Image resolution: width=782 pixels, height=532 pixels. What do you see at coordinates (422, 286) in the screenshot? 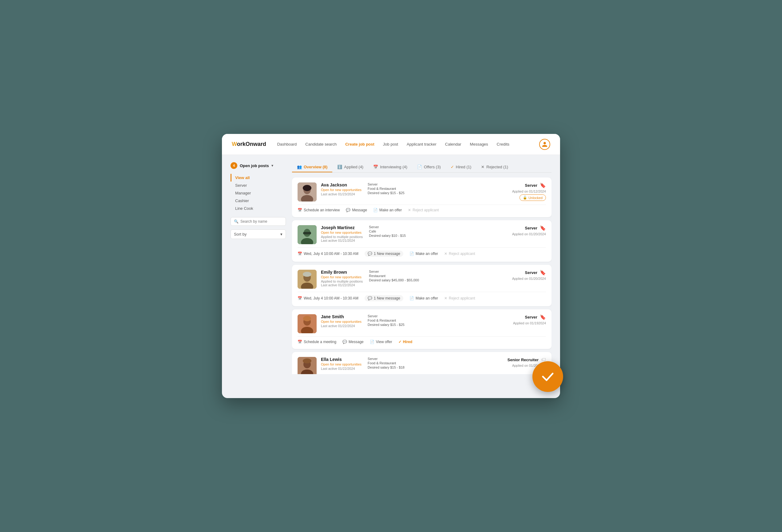
I see `candidate-card-emily: Emily Brown Open for new opportunities A…` at bounding box center [422, 286].